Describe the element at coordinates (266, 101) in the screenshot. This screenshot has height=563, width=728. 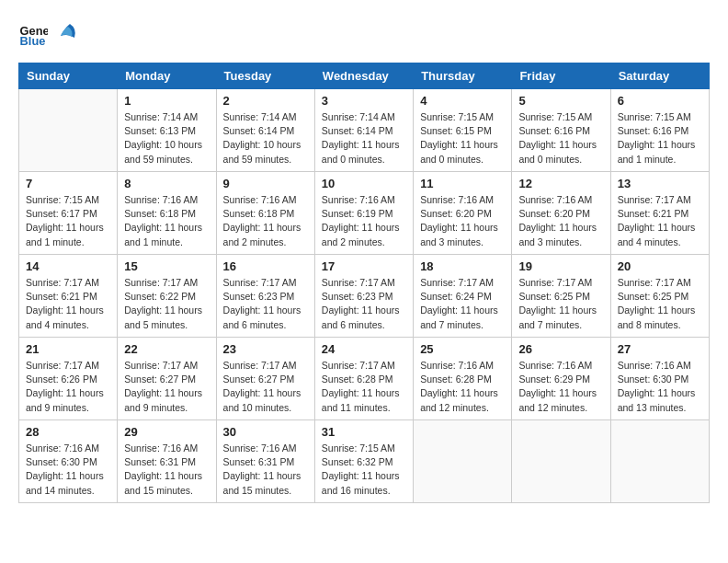
I see `day-number: 2` at that location.